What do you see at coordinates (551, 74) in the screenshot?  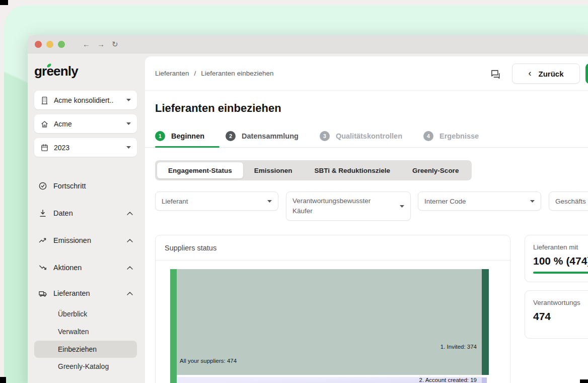 I see `back-button-label: Zurück` at bounding box center [551, 74].